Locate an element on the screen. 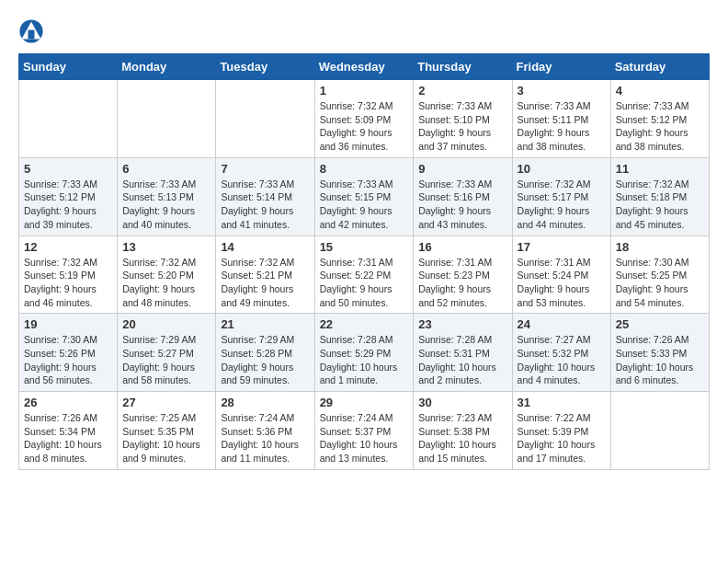  calendar-cell: 1Sunrise: 7:32 AM Sunset: 5:09 PM Daylig… is located at coordinates (364, 120).